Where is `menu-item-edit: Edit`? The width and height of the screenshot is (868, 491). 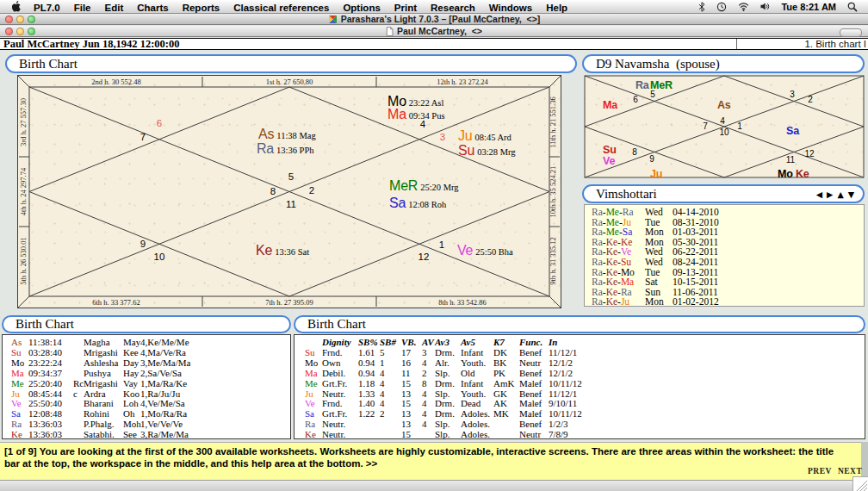 menu-item-edit: Edit is located at coordinates (115, 8).